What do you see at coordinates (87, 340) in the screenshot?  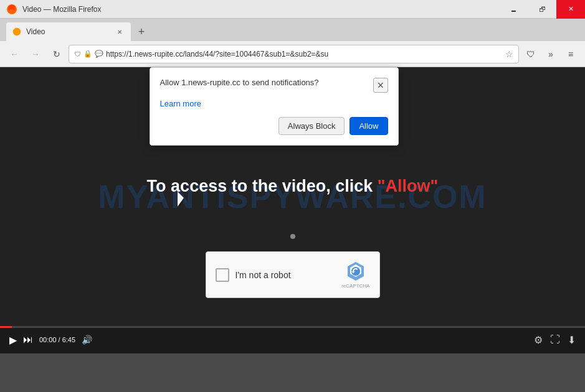 I see `volume-button: 🔊` at bounding box center [87, 340].